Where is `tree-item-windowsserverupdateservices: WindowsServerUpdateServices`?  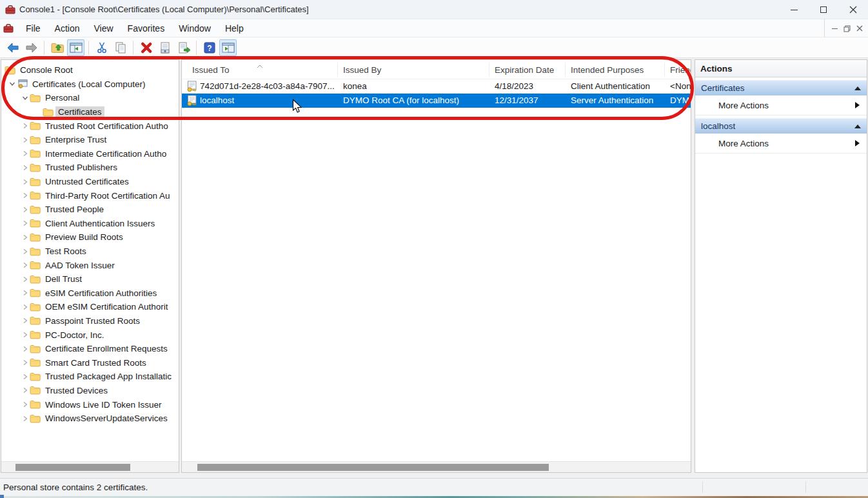 tree-item-windowsserverupdateservices: WindowsServerUpdateServices is located at coordinates (90, 419).